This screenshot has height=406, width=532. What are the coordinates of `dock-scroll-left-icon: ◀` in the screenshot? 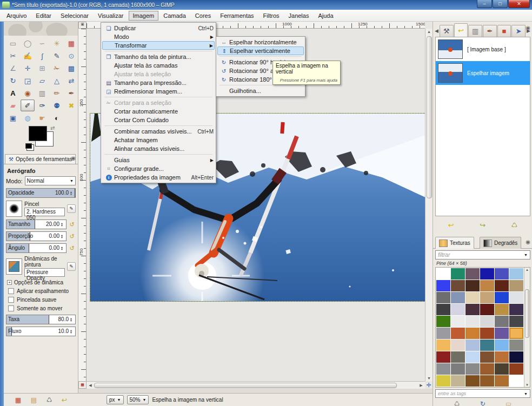 It's located at (437, 32).